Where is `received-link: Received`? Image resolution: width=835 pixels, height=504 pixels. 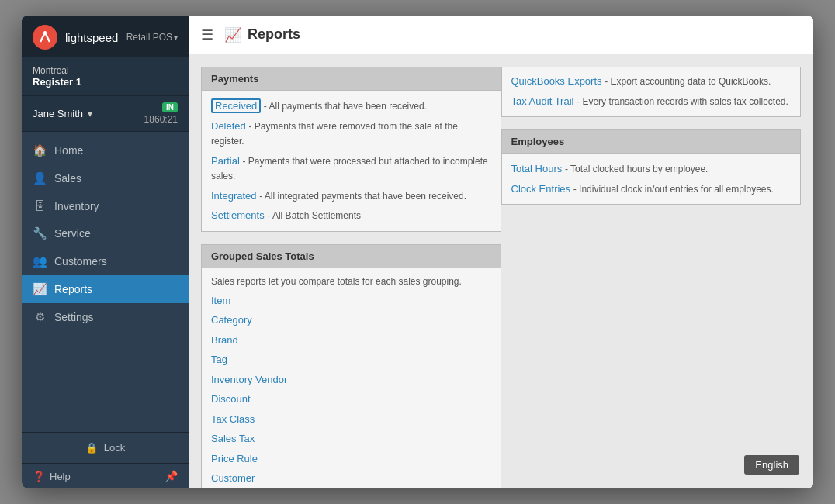
received-link: Received is located at coordinates (236, 105).